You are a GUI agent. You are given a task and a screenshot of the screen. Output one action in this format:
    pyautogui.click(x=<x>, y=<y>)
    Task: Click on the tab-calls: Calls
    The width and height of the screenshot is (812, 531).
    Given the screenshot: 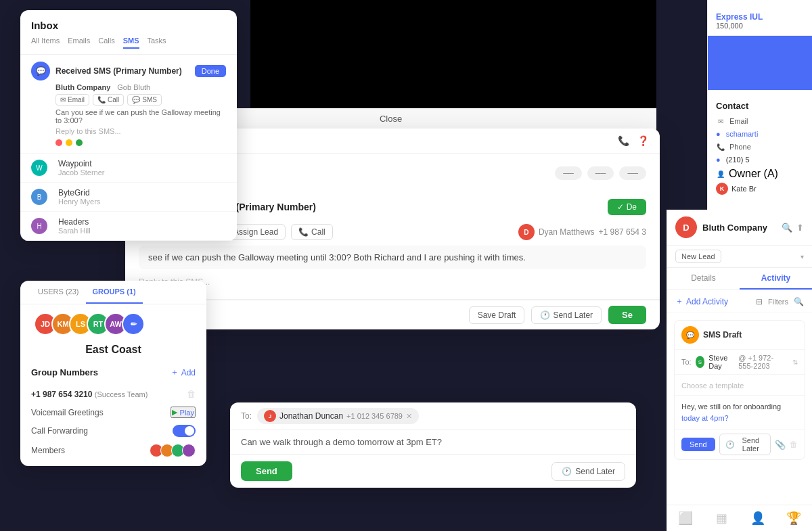 What is the action you would take?
    pyautogui.click(x=106, y=43)
    